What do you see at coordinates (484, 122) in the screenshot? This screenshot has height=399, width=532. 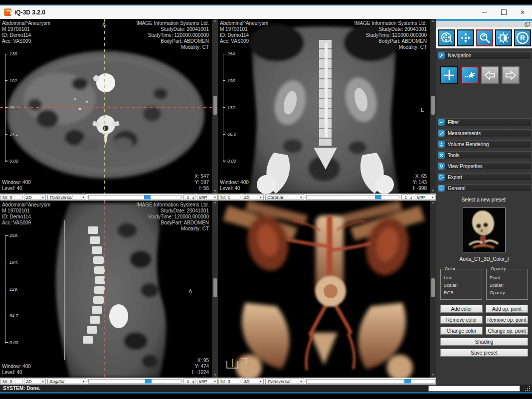 I see `section-header-filter: Filter` at bounding box center [484, 122].